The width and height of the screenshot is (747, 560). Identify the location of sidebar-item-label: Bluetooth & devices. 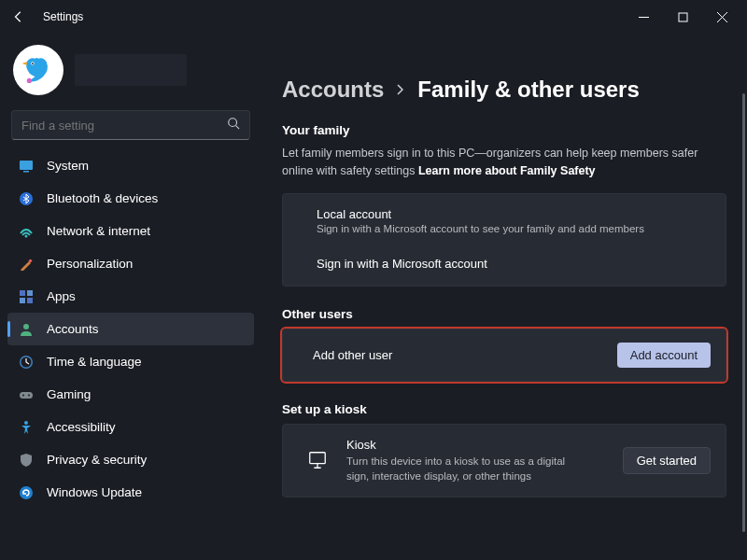
(103, 198).